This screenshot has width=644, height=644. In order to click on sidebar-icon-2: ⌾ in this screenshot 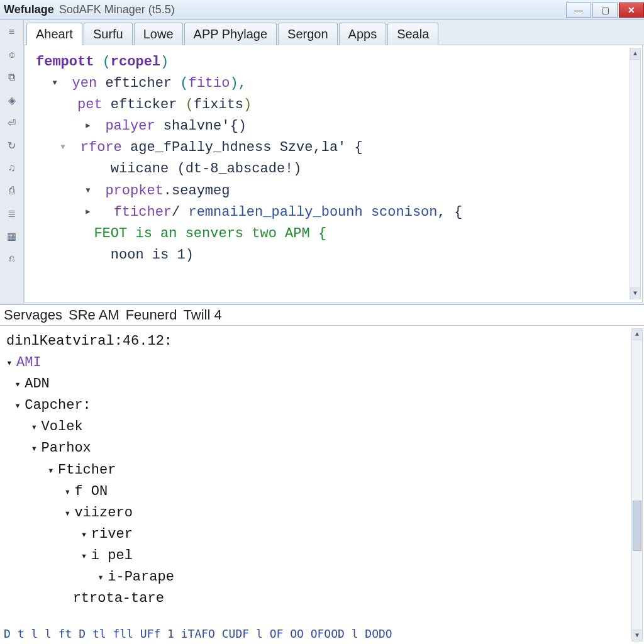, I will do `click(12, 55)`.